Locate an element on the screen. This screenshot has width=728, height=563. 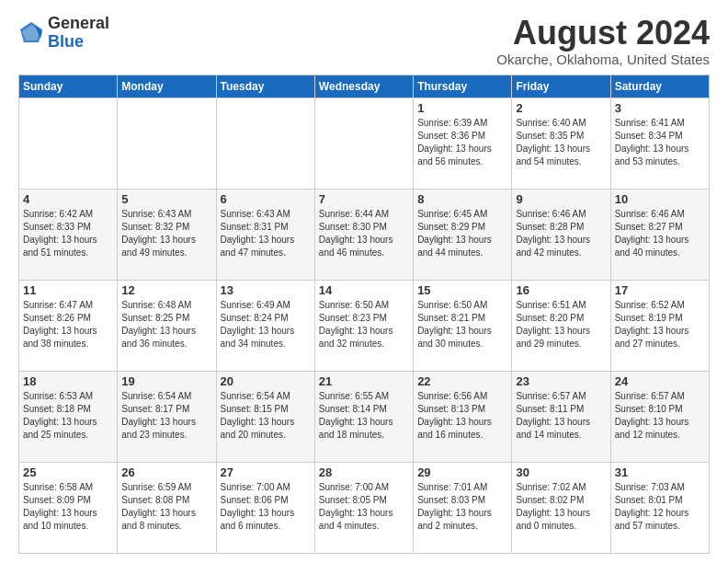
header: General Blue August 2024 Okarche, Oklaho… is located at coordinates (364, 40).